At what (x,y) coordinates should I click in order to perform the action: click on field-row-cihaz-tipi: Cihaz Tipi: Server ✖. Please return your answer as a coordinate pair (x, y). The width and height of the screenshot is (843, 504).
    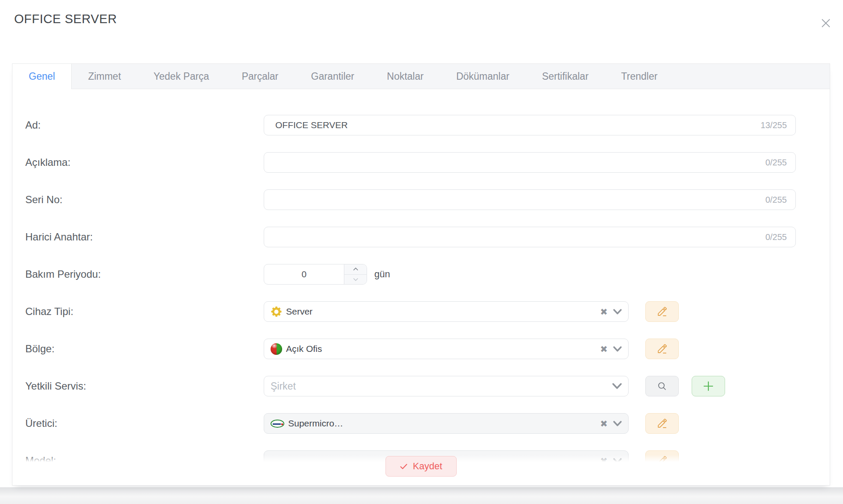
    Looking at the image, I should click on (428, 312).